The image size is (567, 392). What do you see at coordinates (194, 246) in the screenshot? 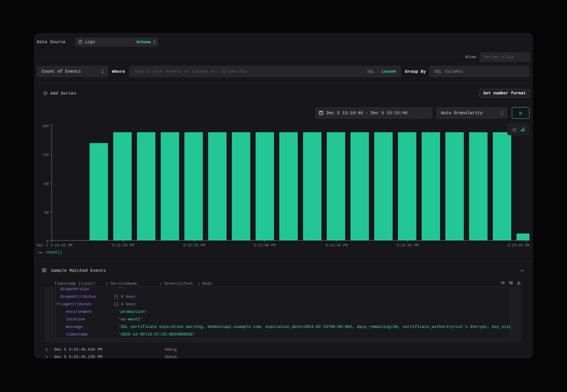
I see `svg-text: 3:12:15 PM` at bounding box center [194, 246].